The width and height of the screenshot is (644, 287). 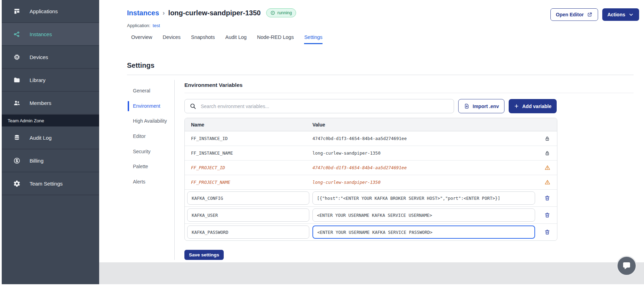 I want to click on breadcrumb: Instances › long-curlew-sandpiper-1350 r…, so click(x=212, y=13).